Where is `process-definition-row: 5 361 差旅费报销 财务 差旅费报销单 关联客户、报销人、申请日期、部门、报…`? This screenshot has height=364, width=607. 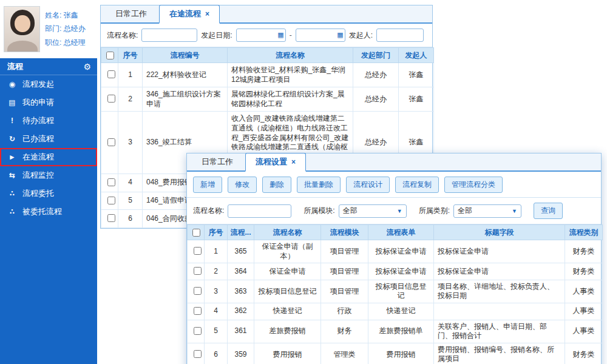 process-definition-row: 5 361 差旅费报销 财务 差旅费报销单 关联客户、报销人、申请日期、部门、报… is located at coordinates (395, 331).